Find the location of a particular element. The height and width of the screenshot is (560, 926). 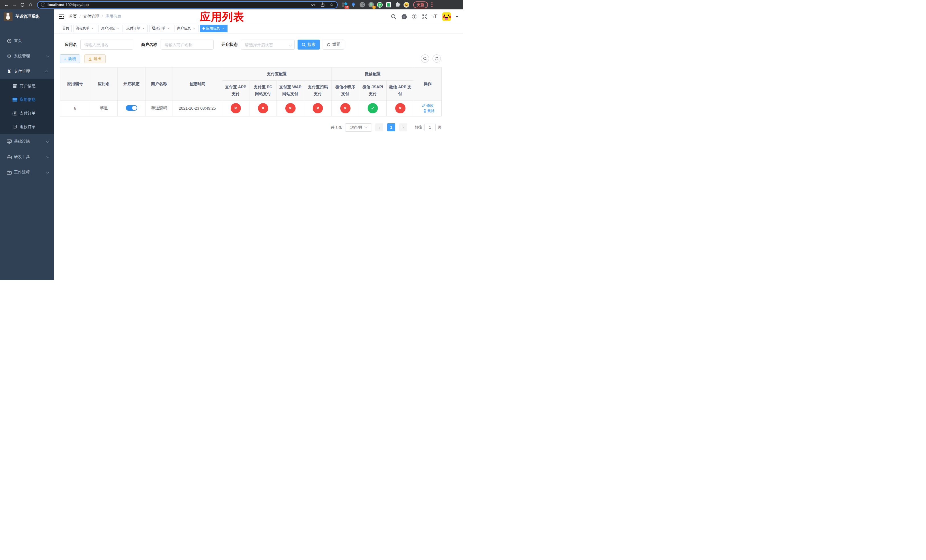

pikachu-avatar-image is located at coordinates (446, 17).